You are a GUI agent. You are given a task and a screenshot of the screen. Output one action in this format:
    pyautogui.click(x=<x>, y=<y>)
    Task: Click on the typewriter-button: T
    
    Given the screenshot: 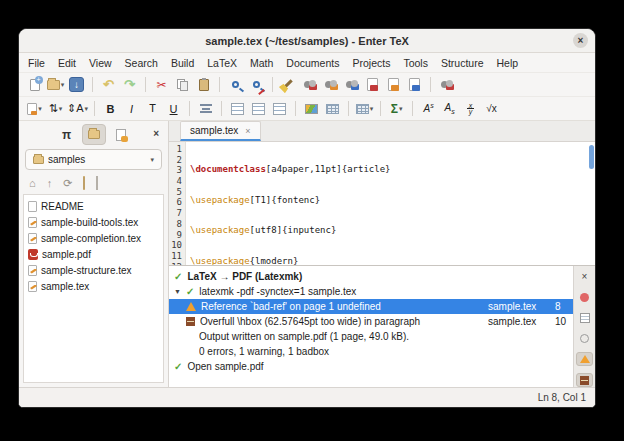 What is the action you would take?
    pyautogui.click(x=152, y=109)
    